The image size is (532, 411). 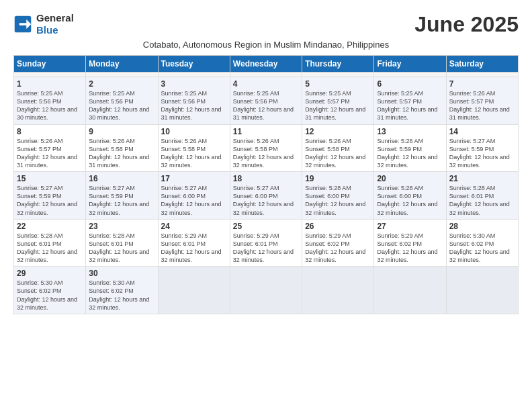 What do you see at coordinates (482, 243) in the screenshot?
I see `table-row: 28 Sunrise: 5:30 AM Sunset: 6:02 PM Dayl…` at bounding box center [482, 243].